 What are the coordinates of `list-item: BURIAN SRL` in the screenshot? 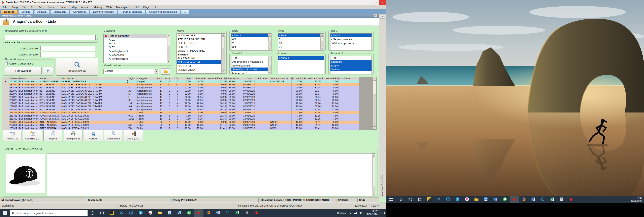 It's located at (200, 72).